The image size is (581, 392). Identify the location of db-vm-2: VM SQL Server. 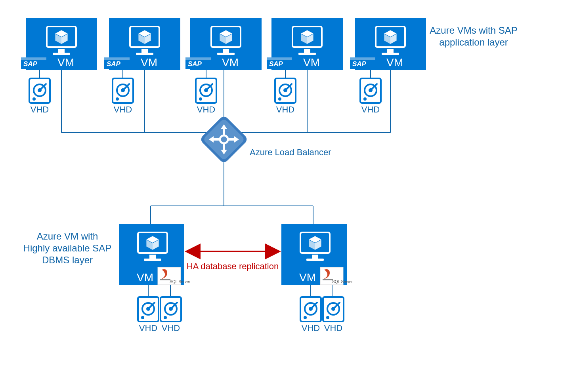
(317, 254).